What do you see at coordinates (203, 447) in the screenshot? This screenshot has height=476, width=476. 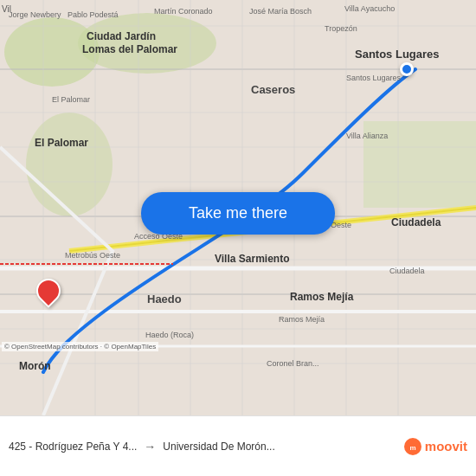 I see `route-info: 425 - Rodríguez Peña Y 4... → Universida…` at bounding box center [203, 447].